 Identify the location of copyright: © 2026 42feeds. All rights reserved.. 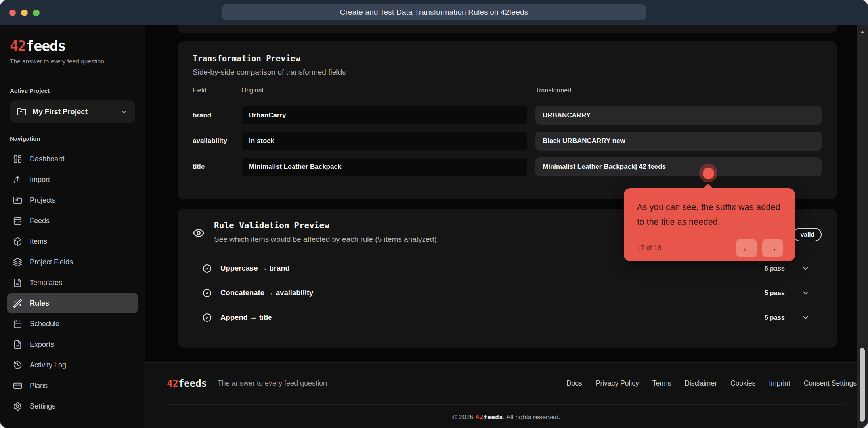
(507, 417).